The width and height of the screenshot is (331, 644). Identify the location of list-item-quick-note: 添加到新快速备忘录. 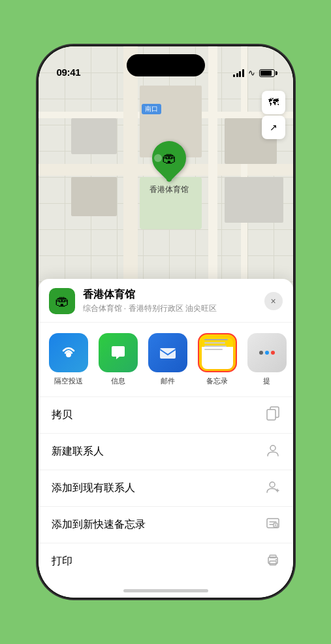
(166, 525).